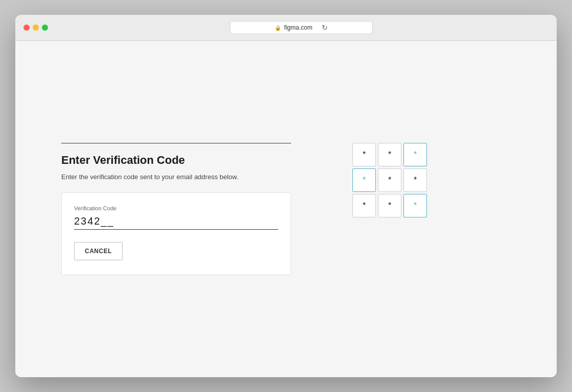 The width and height of the screenshot is (572, 392). Describe the element at coordinates (176, 209) in the screenshot. I see `form-section: Enter Verification Code Enter the verifi…` at that location.